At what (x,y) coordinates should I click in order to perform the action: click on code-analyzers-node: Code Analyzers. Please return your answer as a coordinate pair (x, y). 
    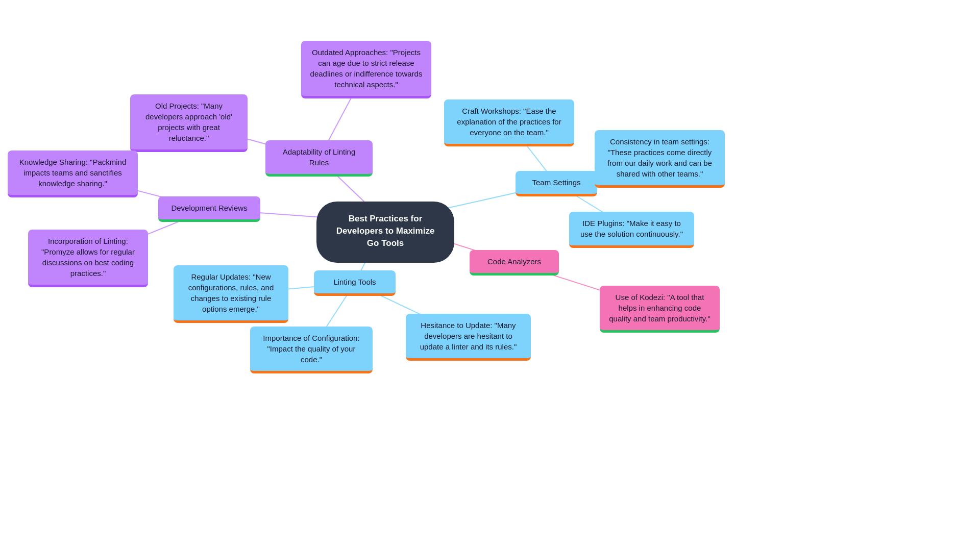
    Looking at the image, I should click on (514, 263).